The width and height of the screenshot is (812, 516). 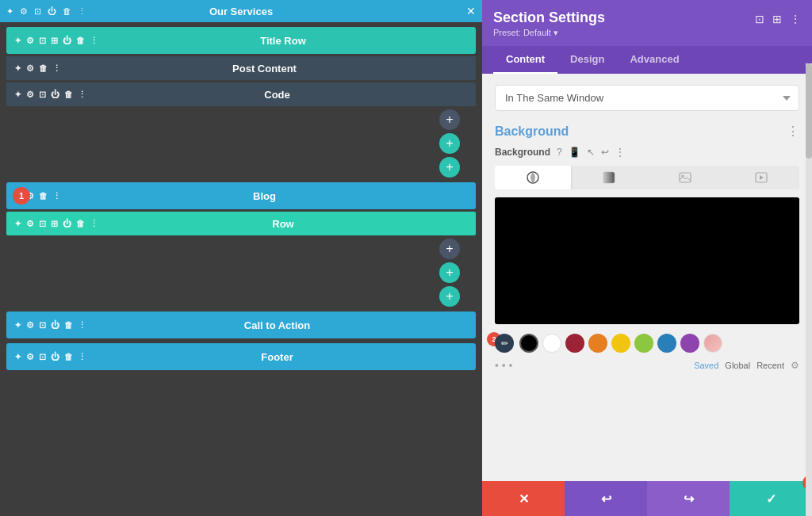 What do you see at coordinates (525, 60) in the screenshot?
I see `tab-content: Content` at bounding box center [525, 60].